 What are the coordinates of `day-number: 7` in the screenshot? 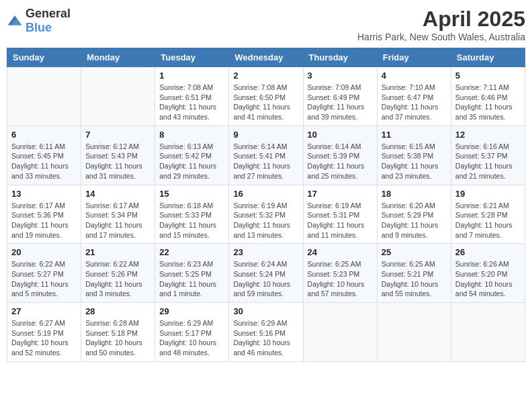 It's located at (118, 134).